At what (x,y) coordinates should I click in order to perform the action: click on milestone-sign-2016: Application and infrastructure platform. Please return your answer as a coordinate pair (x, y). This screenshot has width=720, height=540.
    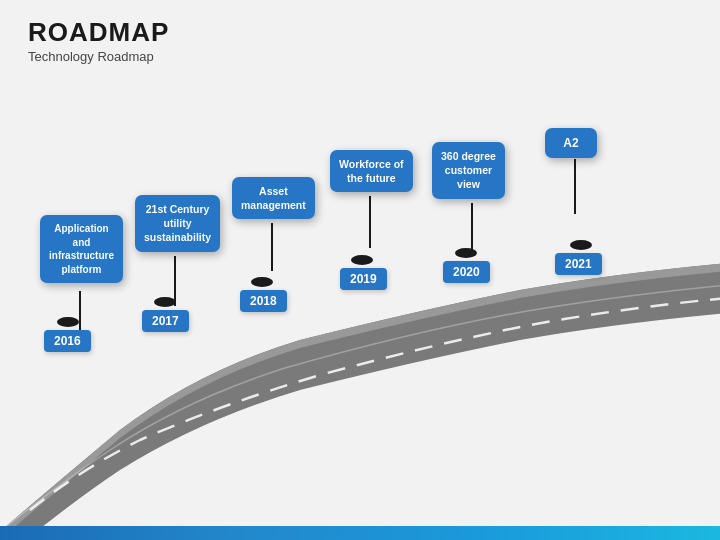
    Looking at the image, I should click on (82, 249).